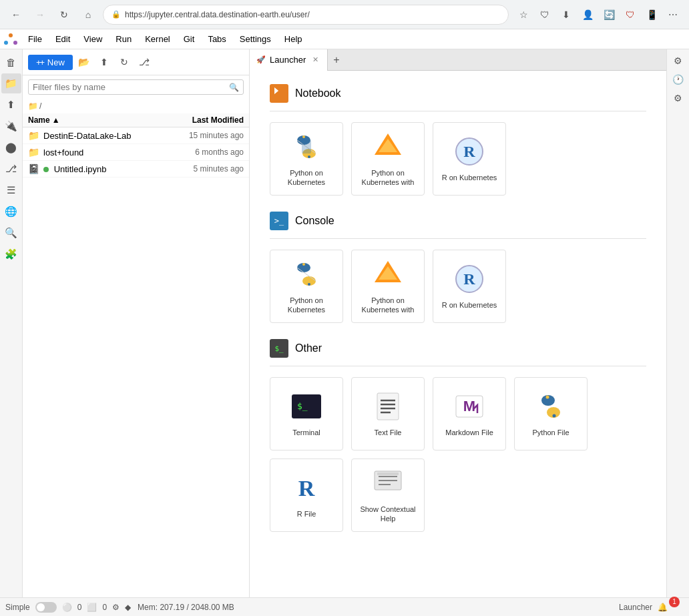 The width and height of the screenshot is (689, 616). I want to click on files-sidebar-btn: 📁, so click(11, 83).